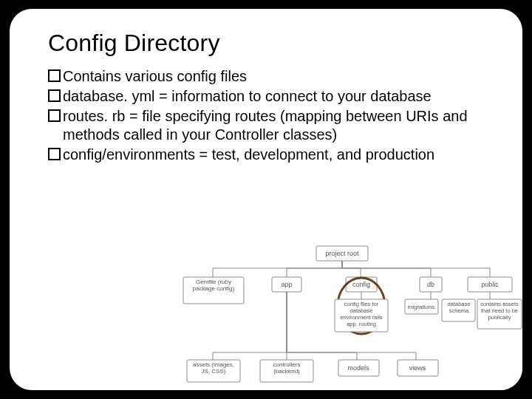 The width and height of the screenshot is (532, 399). I want to click on node-config: config, so click(361, 284).